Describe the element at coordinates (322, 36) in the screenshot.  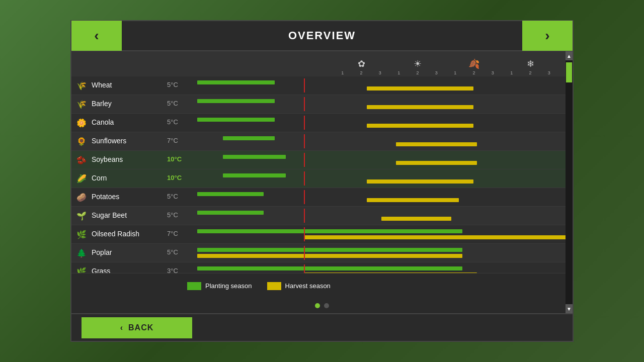
I see `header-title: OVERVIEW` at that location.